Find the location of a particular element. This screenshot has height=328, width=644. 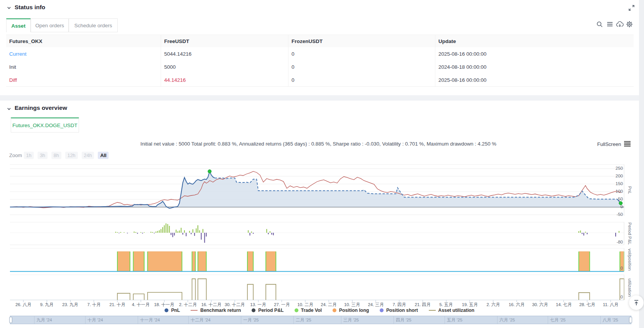

scrollbar-gutter is located at coordinates (641, 164).